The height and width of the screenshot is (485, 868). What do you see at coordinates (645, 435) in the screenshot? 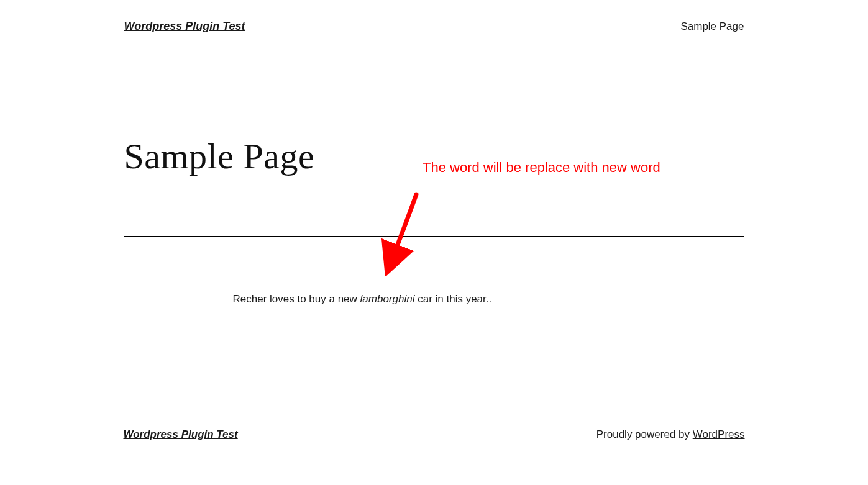
I see `footer-powered-text: Proudly powered by` at bounding box center [645, 435].